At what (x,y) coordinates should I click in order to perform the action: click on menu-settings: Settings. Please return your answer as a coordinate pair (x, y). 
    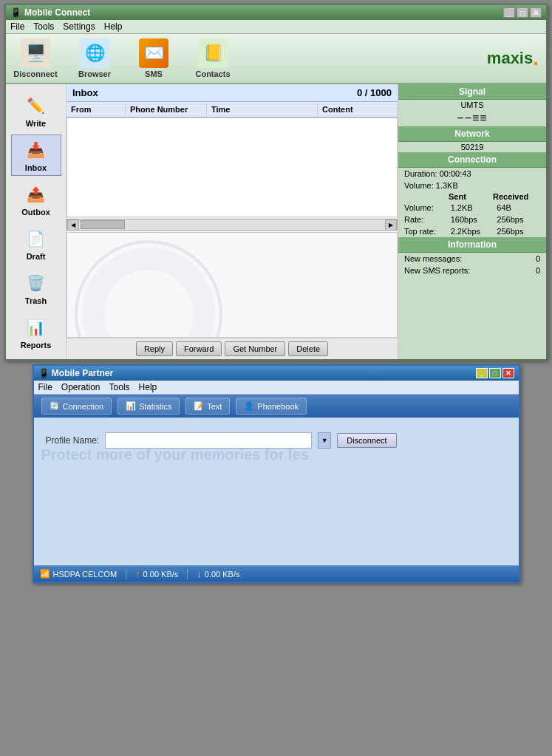
    Looking at the image, I should click on (78, 27).